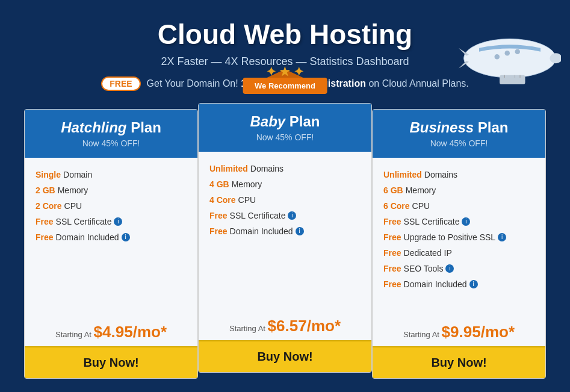  Describe the element at coordinates (459, 143) in the screenshot. I see `plan-discount-business: Now 45% OFF!` at that location.